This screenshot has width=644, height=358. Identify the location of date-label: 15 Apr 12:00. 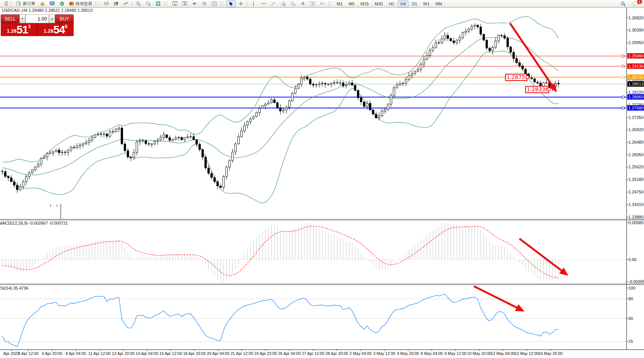
(171, 353).